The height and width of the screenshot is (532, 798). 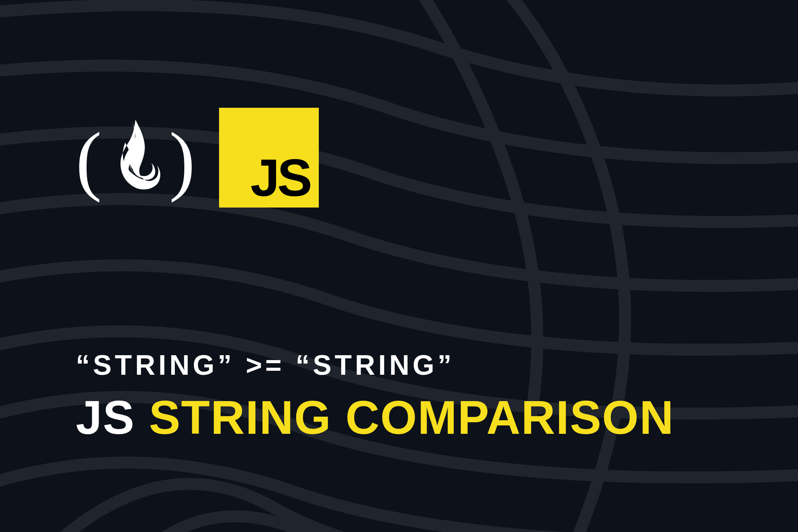 What do you see at coordinates (399, 160) in the screenshot?
I see `logo-row: ( ) JS` at bounding box center [399, 160].